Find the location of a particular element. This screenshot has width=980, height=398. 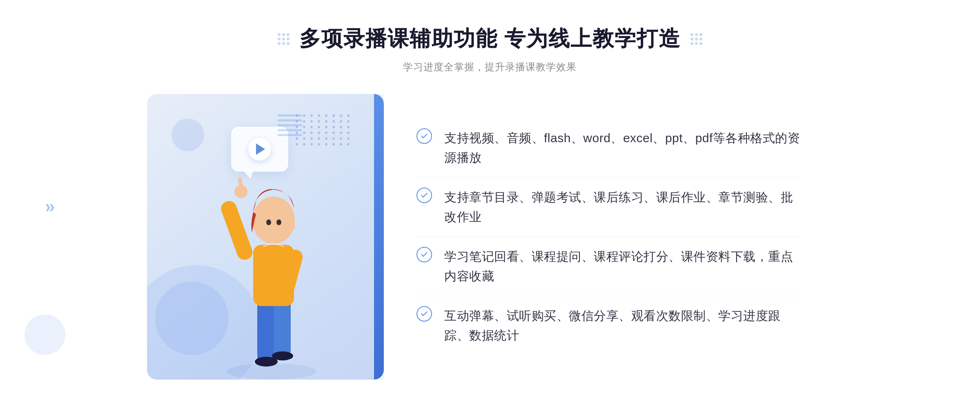

blue-accent-bar is located at coordinates (379, 237).